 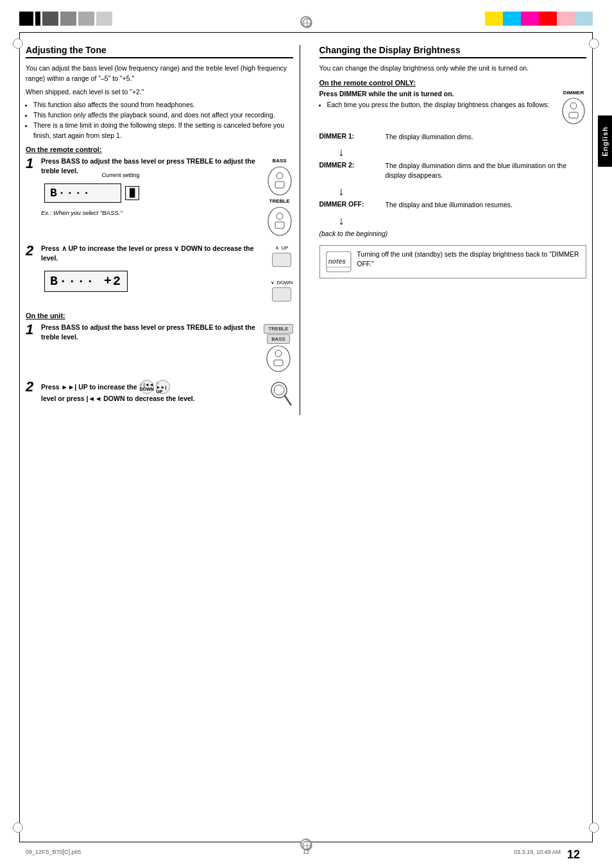 What do you see at coordinates (441, 105) in the screenshot?
I see `press-sub-text: Each time you press the button, the disp…` at bounding box center [441, 105].